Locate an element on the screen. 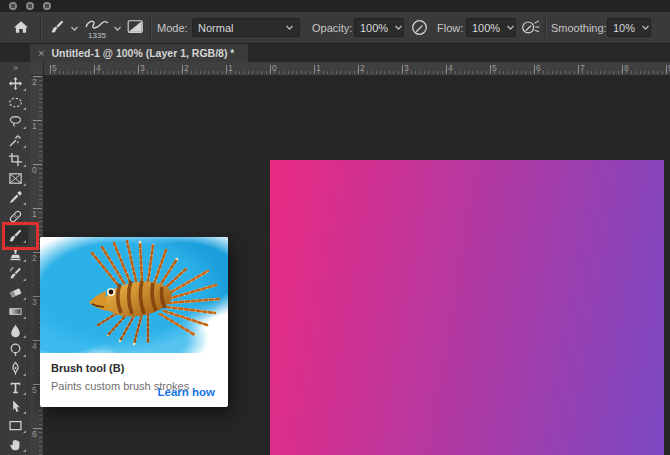 This screenshot has height=455, width=670. tool-preset-chevron-icon is located at coordinates (74, 29).